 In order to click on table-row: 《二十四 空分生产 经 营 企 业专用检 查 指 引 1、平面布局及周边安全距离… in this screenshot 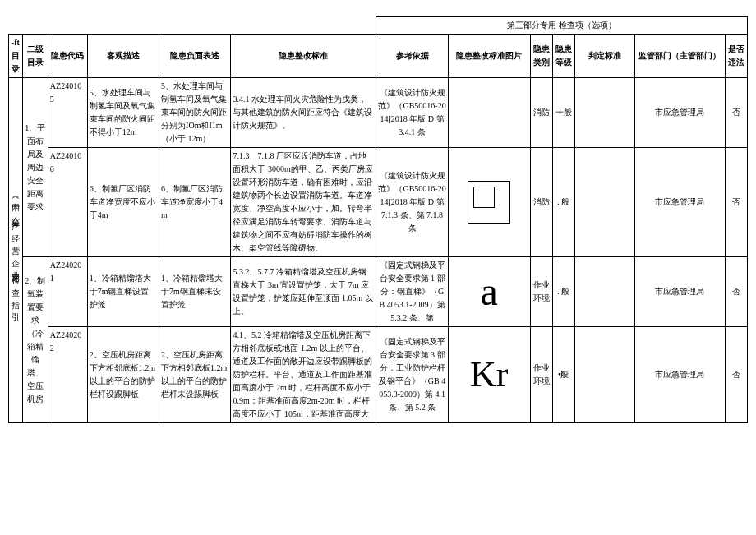, I will do `click(378, 113)`.